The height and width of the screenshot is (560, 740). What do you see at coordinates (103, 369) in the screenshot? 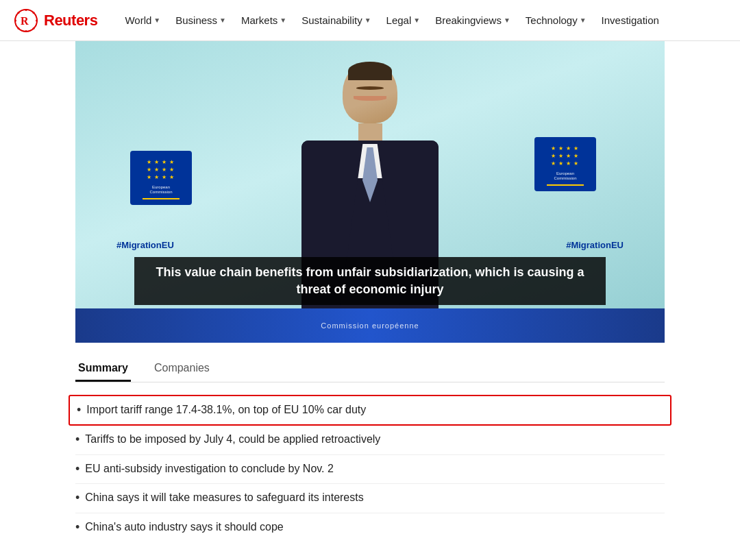
I see `tab-summary: Summary` at bounding box center [103, 369].